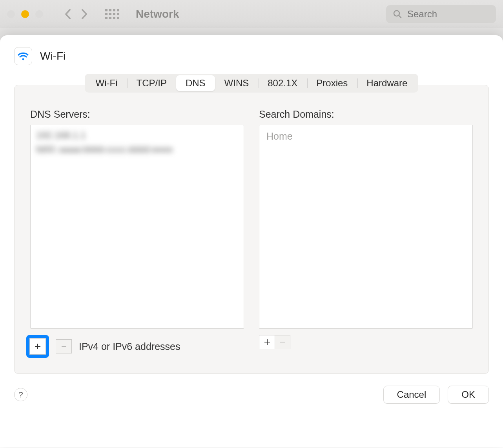 This screenshot has height=448, width=503. What do you see at coordinates (53, 56) in the screenshot?
I see `sheet-title: Wi-Fi` at bounding box center [53, 56].